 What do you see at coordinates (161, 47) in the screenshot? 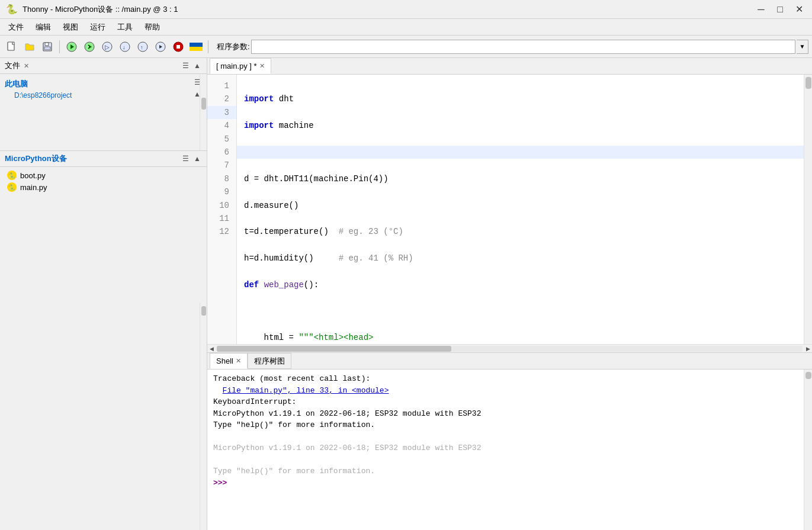
I see `run-to-cursor-button` at bounding box center [161, 47].